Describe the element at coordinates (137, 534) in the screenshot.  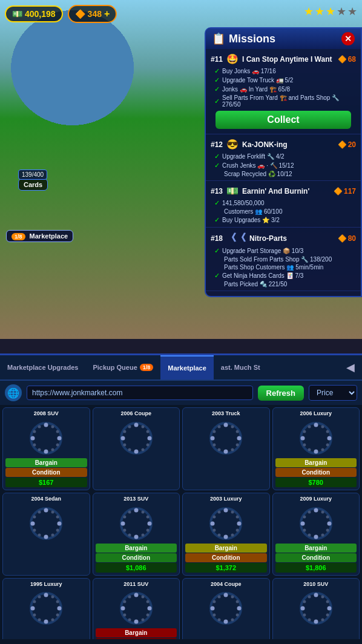
I see `market-card: 2013 SUVBargainCondition$1,086` at that location.